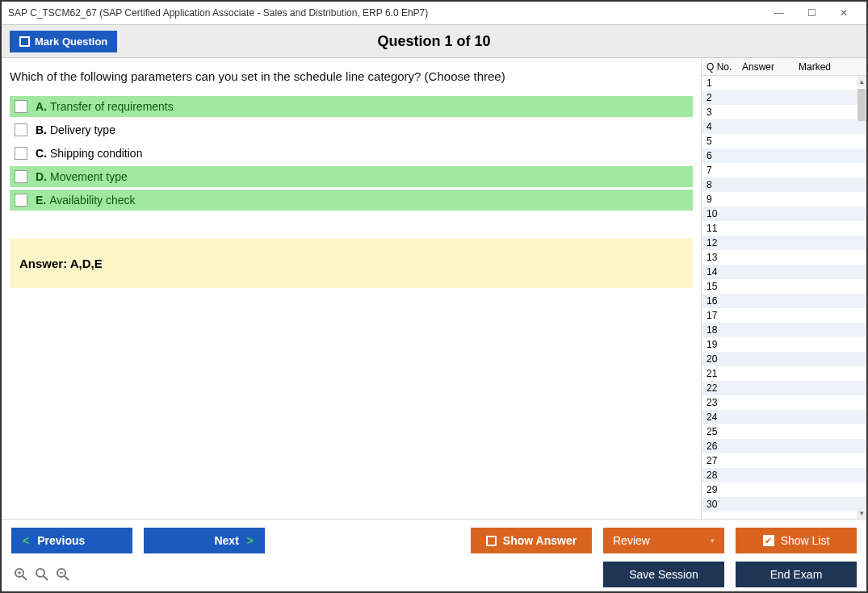 Image resolution: width=868 pixels, height=593 pixels. What do you see at coordinates (784, 475) in the screenshot?
I see `question-list-row: 28` at bounding box center [784, 475].